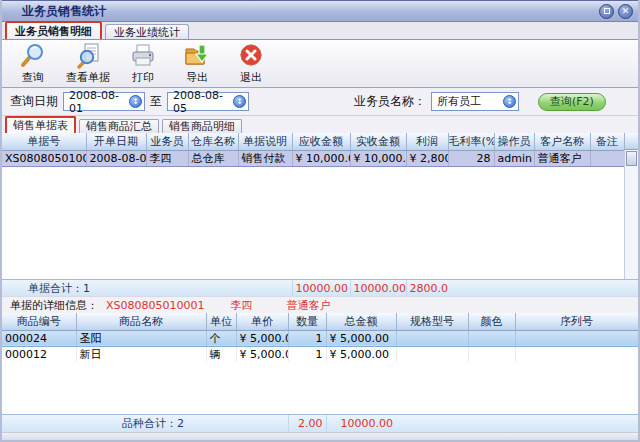 The width and height of the screenshot is (640, 442). Describe the element at coordinates (626, 12) in the screenshot. I see `close-button: ✕` at that location.